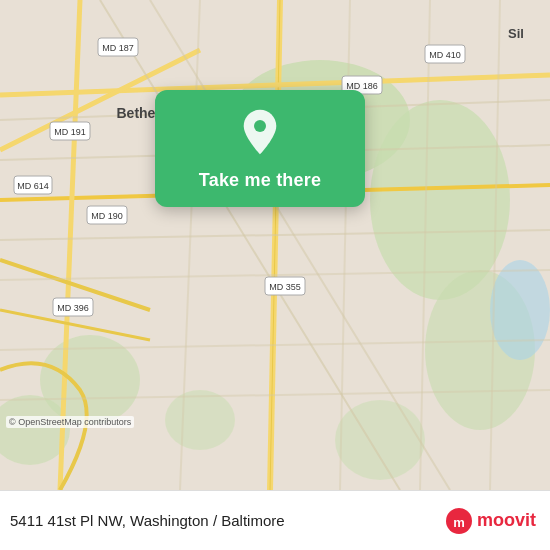  I want to click on bottom-bar: 5411 41st Pl NW, Washington / Baltimore …, so click(275, 520).